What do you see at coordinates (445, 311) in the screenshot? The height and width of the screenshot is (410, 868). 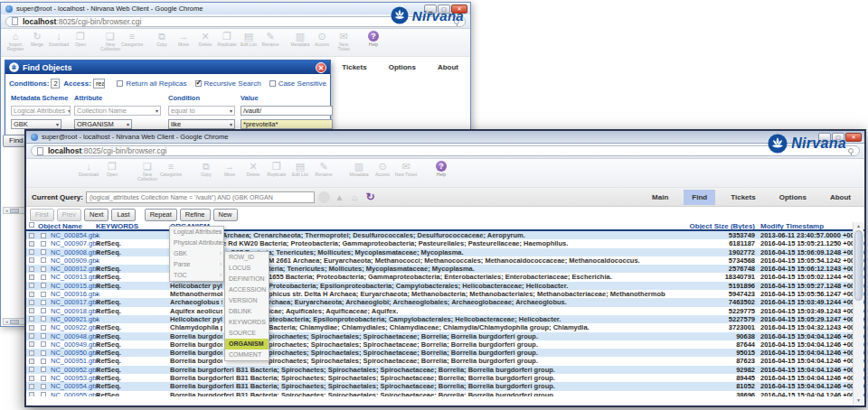 I see `table-row: NC_000918.gbk RefSeq. Aquifex aeolicus V…` at bounding box center [445, 311].